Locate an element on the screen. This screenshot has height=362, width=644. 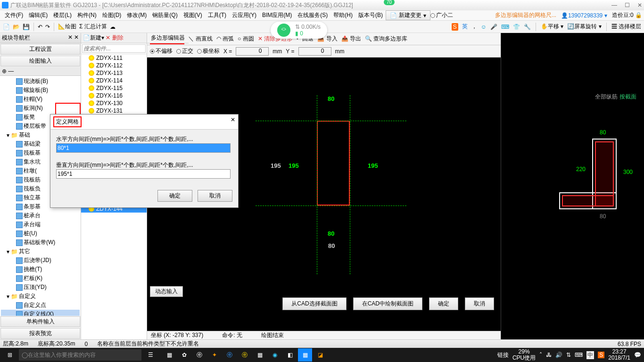
tip-text: 多边形编辑器的网格尺... is located at coordinates (526, 15).